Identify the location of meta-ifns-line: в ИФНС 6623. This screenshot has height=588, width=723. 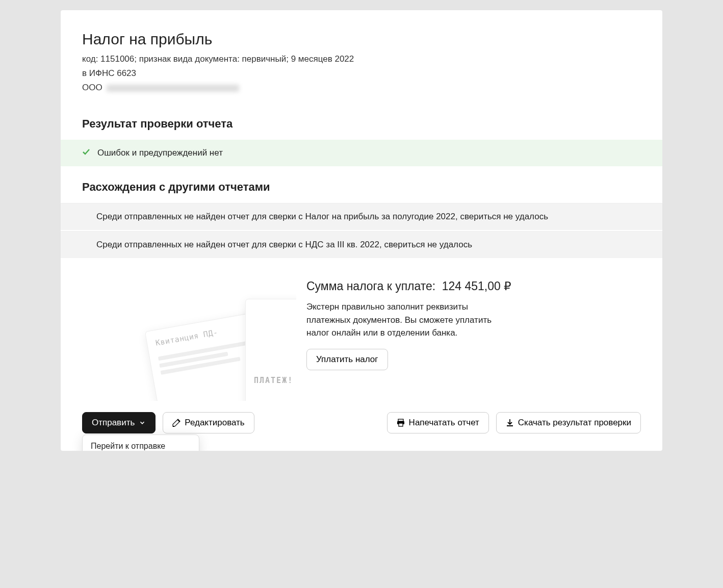
(362, 73).